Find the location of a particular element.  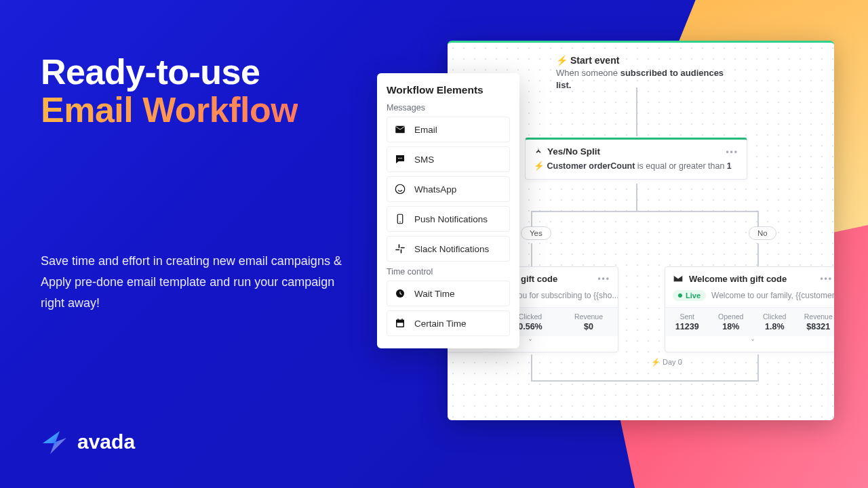

start-event-title: ⚡Start event is located at coordinates (644, 60).